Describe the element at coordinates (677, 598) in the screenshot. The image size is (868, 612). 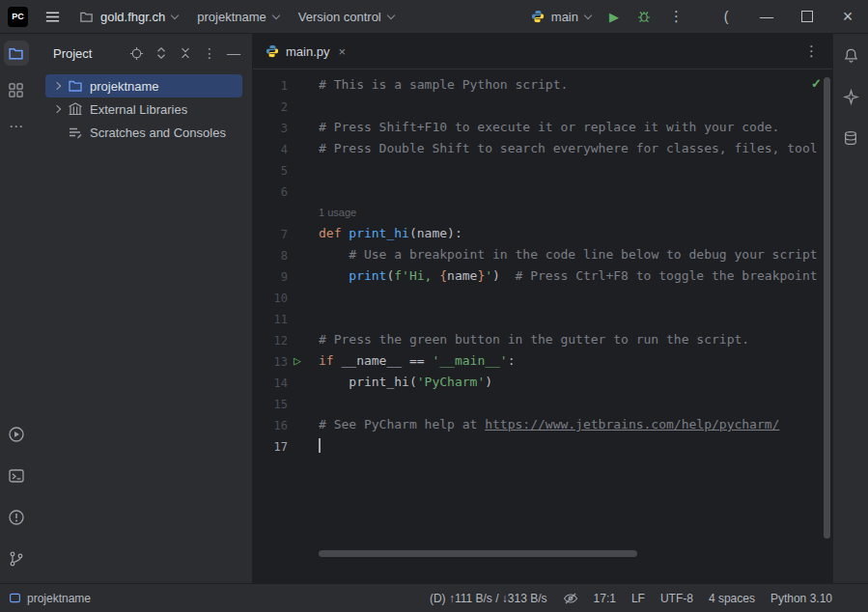
I see `statusbar-item: UTF-8` at that location.